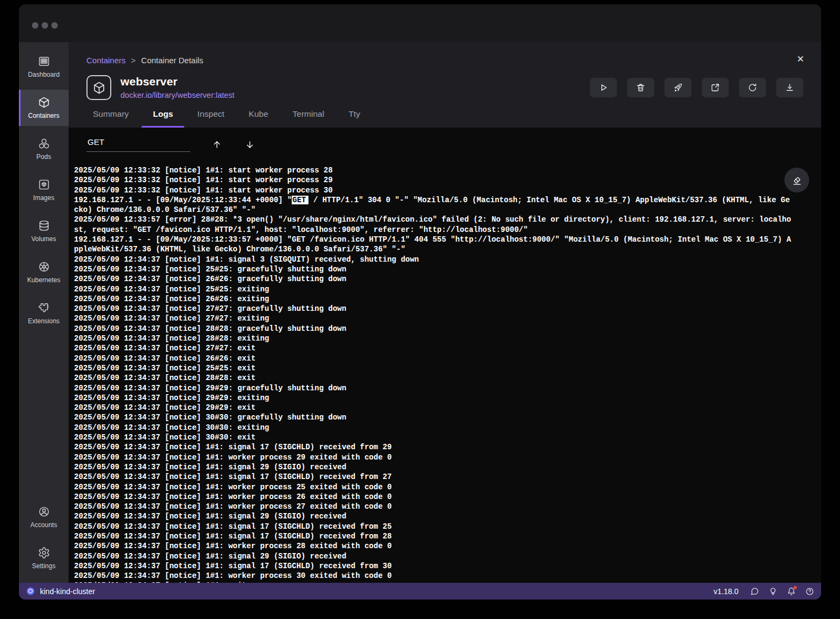 The width and height of the screenshot is (840, 619). I want to click on delete-container-button, so click(641, 88).